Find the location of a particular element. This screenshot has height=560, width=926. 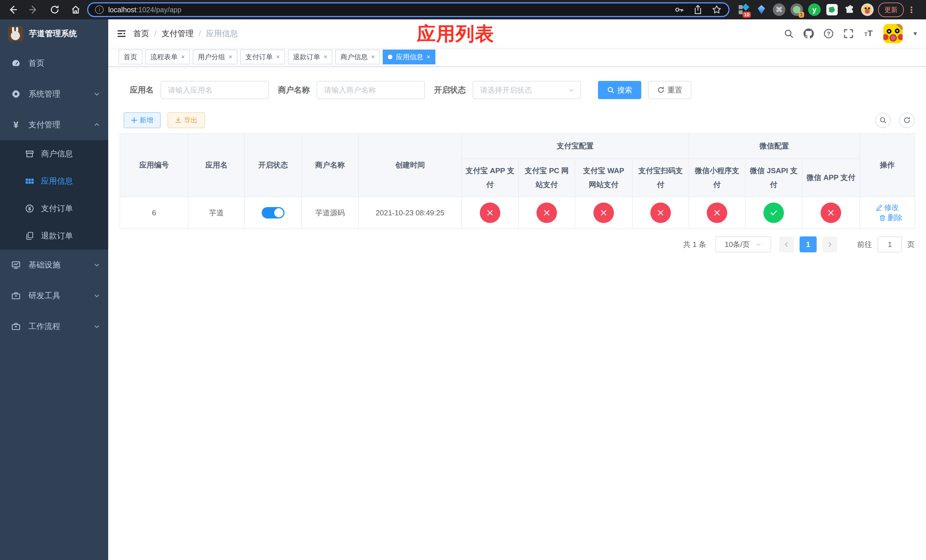

sidebar-item-pay-order: 支付订单 is located at coordinates (54, 208).